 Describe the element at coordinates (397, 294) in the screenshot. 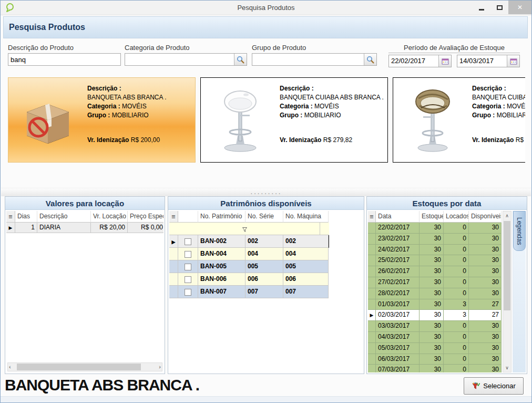

I see `cell-data: 28/02/2017` at that location.